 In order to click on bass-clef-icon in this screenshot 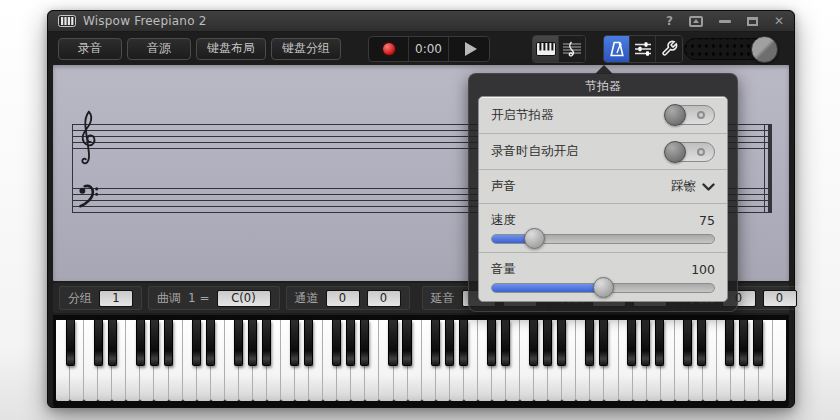, I will do `click(88, 197)`.